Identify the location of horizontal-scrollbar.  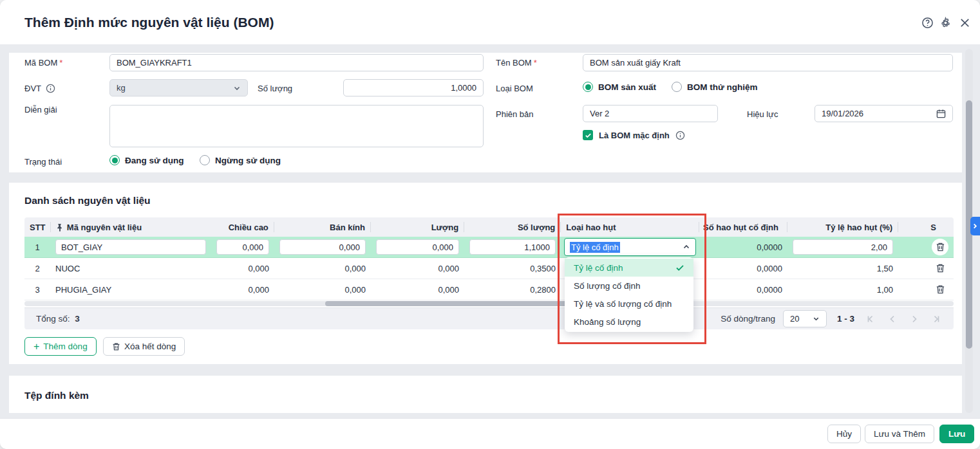
(489, 304).